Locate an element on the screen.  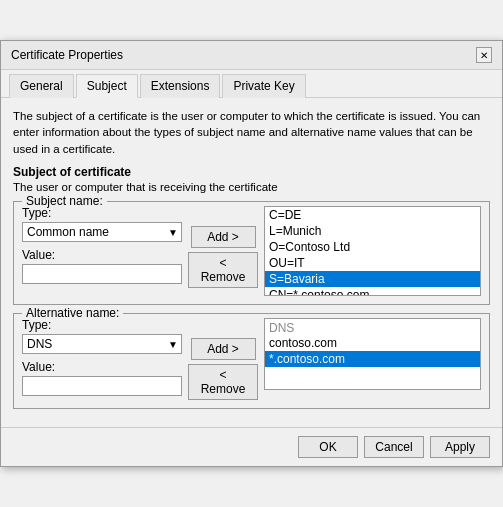
alt-name-label: Alternative name: is located at coordinates (72, 313).